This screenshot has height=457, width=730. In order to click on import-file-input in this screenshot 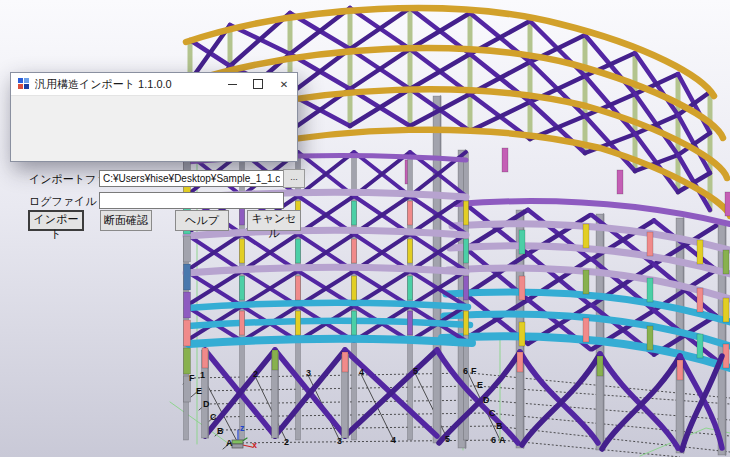, I will do `click(192, 178)`.